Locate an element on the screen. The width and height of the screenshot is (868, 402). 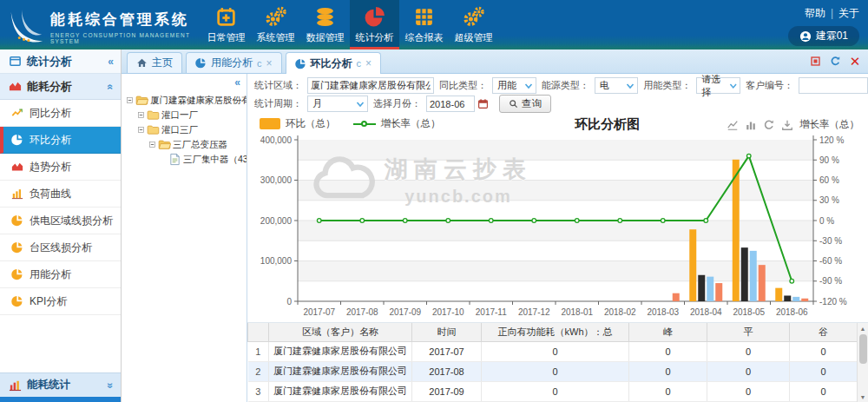
customer-no-input is located at coordinates (833, 85).